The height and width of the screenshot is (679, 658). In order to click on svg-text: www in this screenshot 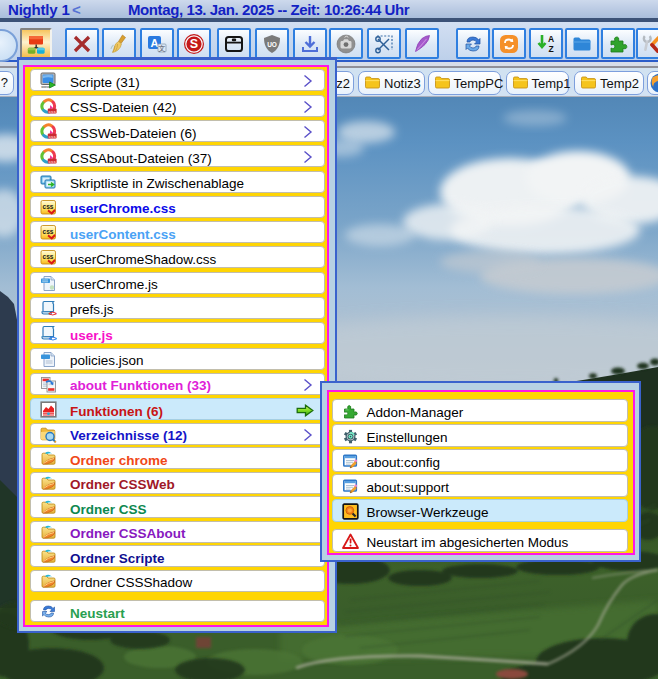, I will do `click(46, 88)`.